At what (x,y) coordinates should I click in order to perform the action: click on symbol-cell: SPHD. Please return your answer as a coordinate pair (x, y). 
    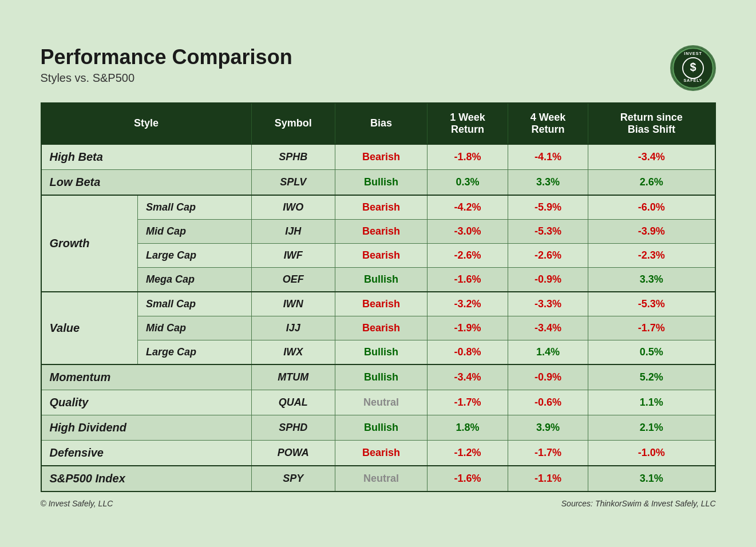
    Looking at the image, I should click on (293, 427).